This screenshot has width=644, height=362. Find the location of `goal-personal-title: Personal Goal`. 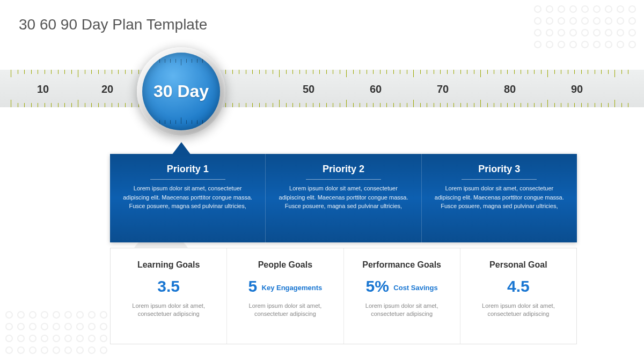

goal-personal-title: Personal Goal is located at coordinates (518, 265).